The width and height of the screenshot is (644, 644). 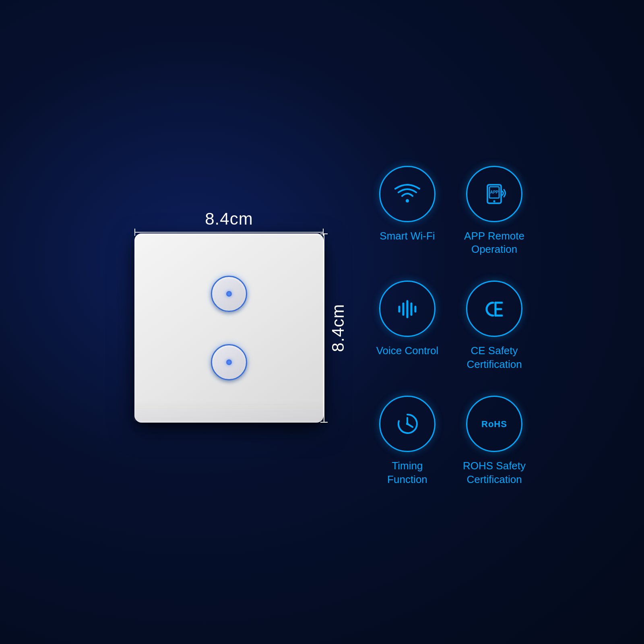 I want to click on rohs-icon-circle: RoHS, so click(x=494, y=424).